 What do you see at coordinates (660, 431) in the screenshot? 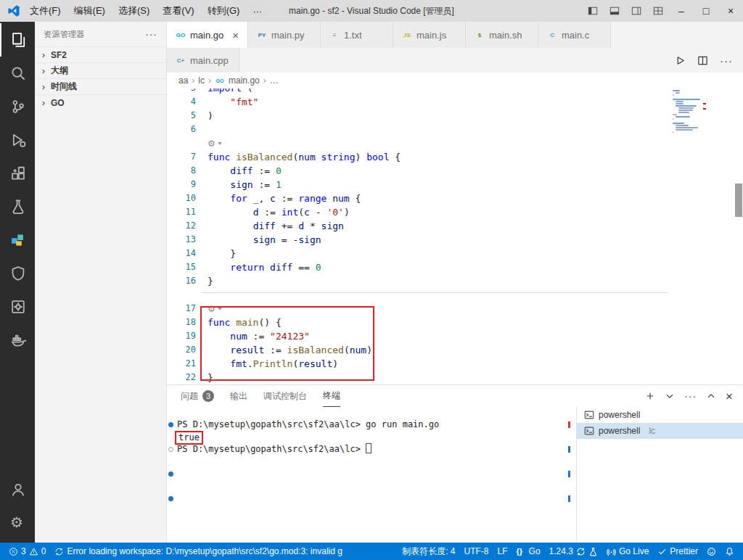
I see `terminal-list-item: powershelllc` at bounding box center [660, 431].